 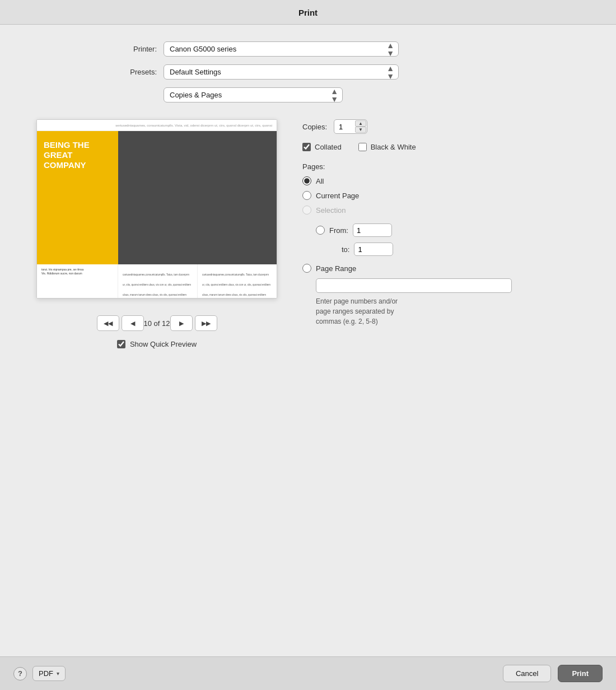 I want to click on black-white-item: Black & White, so click(x=388, y=147).